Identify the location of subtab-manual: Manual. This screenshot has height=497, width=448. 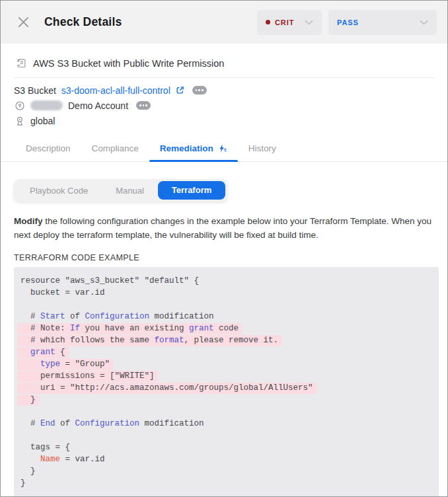
(130, 190).